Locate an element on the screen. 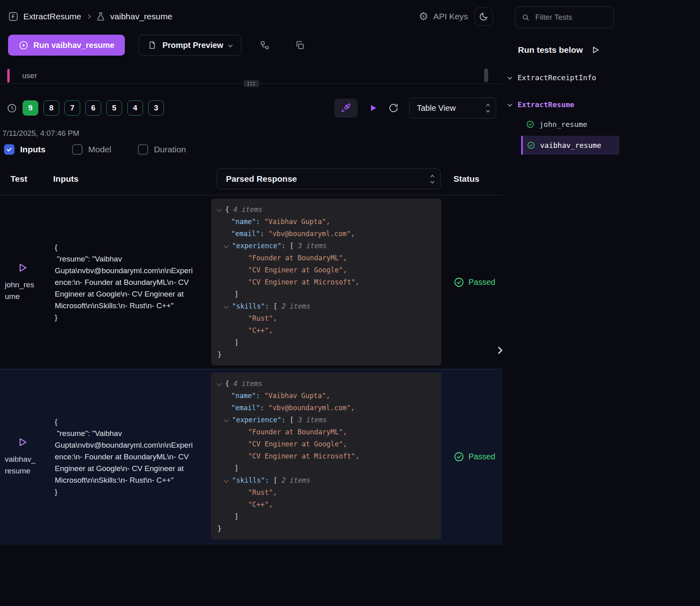  breadcrumb-separator-icon is located at coordinates (89, 16).